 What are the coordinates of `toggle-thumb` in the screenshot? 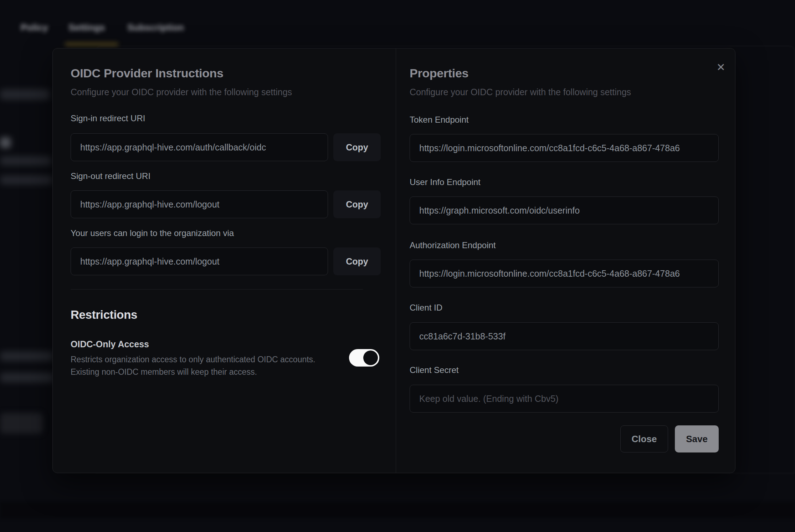 It's located at (371, 358).